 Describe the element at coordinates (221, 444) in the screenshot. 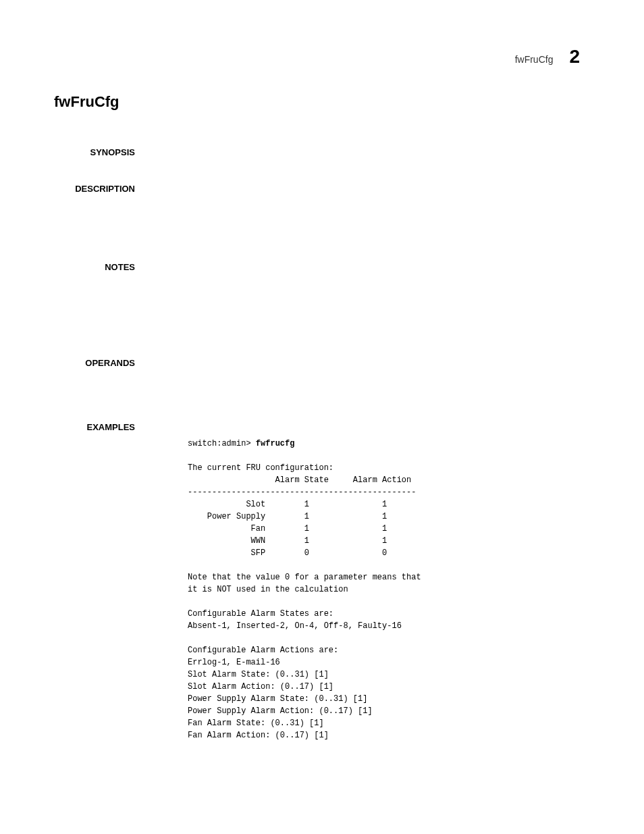

I see `shell-prompt: switch:admin>` at that location.